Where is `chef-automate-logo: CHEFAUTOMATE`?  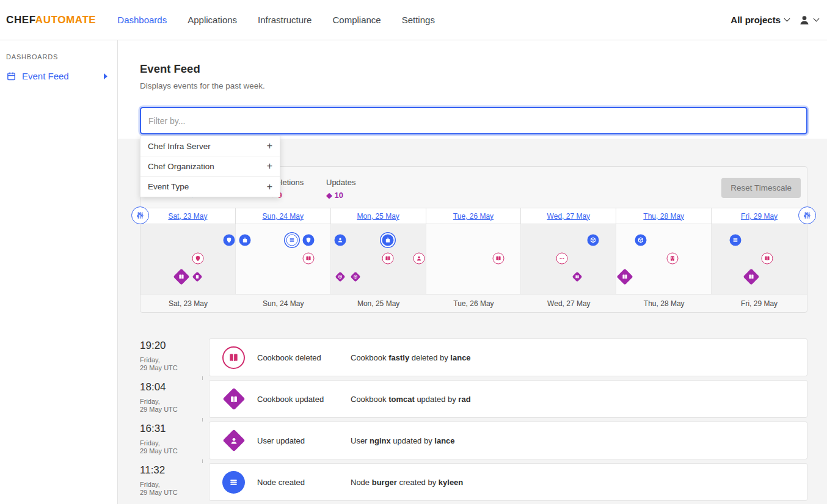
chef-automate-logo: CHEFAUTOMATE is located at coordinates (51, 20).